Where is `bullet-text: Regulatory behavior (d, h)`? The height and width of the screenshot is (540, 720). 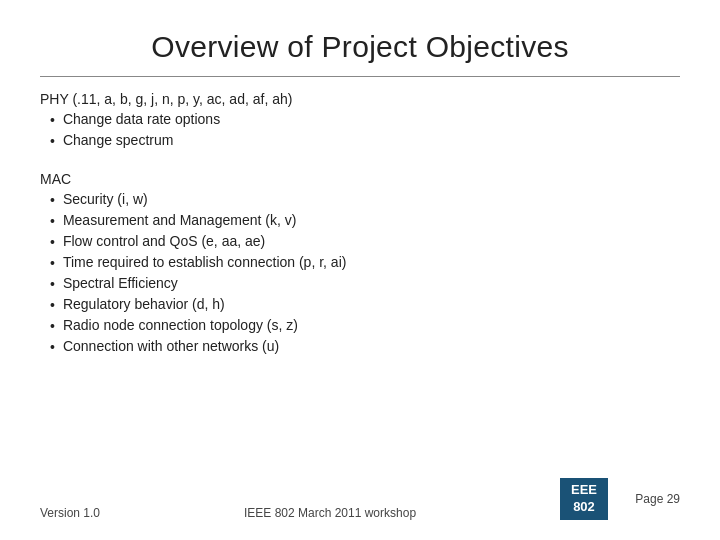 bullet-text: Regulatory behavior (d, h) is located at coordinates (144, 304).